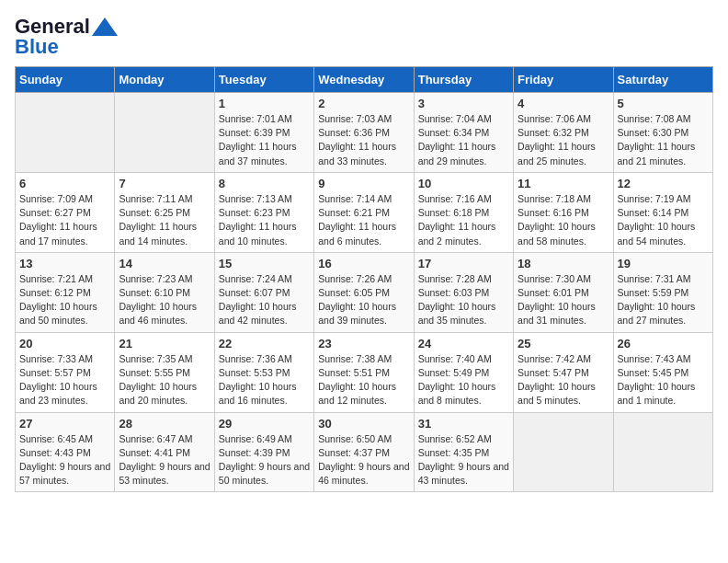  Describe the element at coordinates (463, 460) in the screenshot. I see `day-info: Sunrise: 6:52 AMSunset: 4:35 PMDaylight:…` at that location.